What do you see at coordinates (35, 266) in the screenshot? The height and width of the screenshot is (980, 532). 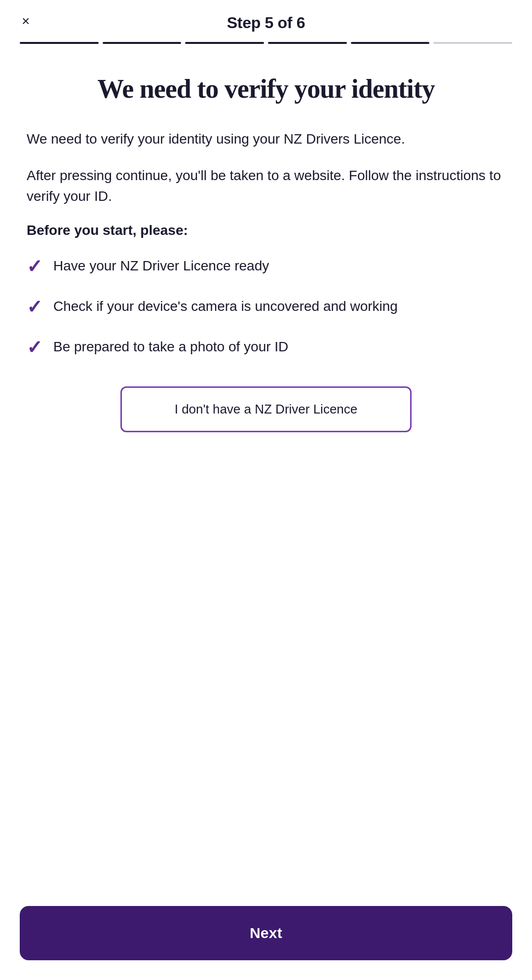 I see `check-icon-1: ✓` at bounding box center [35, 266].